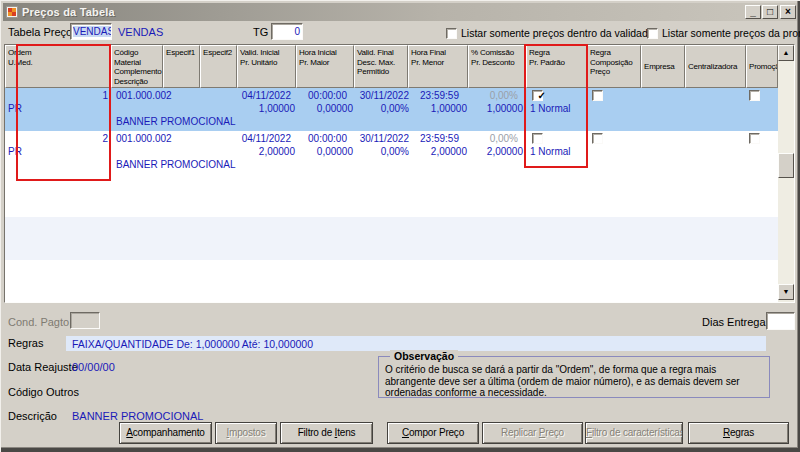  What do you see at coordinates (424, 356) in the screenshot?
I see `observacao-title: Observação` at bounding box center [424, 356].